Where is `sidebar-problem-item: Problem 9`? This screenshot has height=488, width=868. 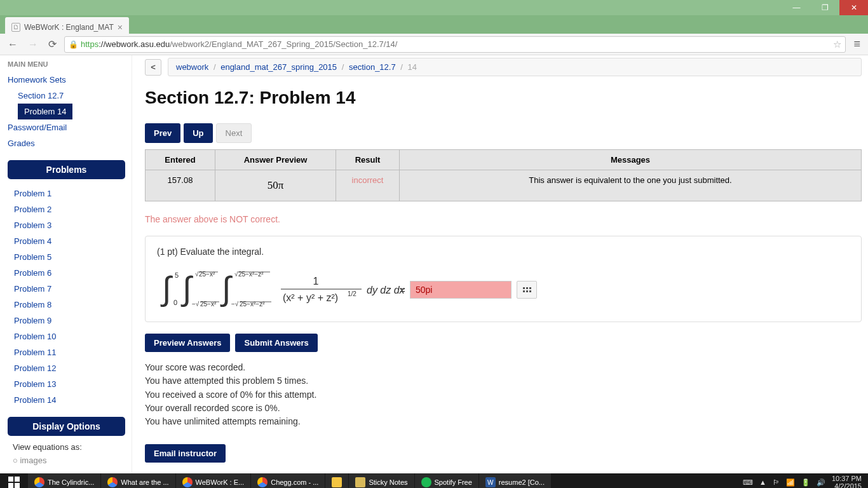
sidebar-problem-item: Problem 9 is located at coordinates (70, 320).